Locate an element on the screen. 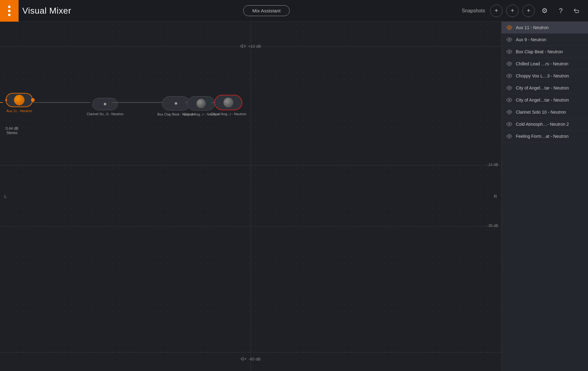 Image resolution: width=588 pixels, height=371 pixels. settings-button: ⚙ is located at coordinates (545, 11).